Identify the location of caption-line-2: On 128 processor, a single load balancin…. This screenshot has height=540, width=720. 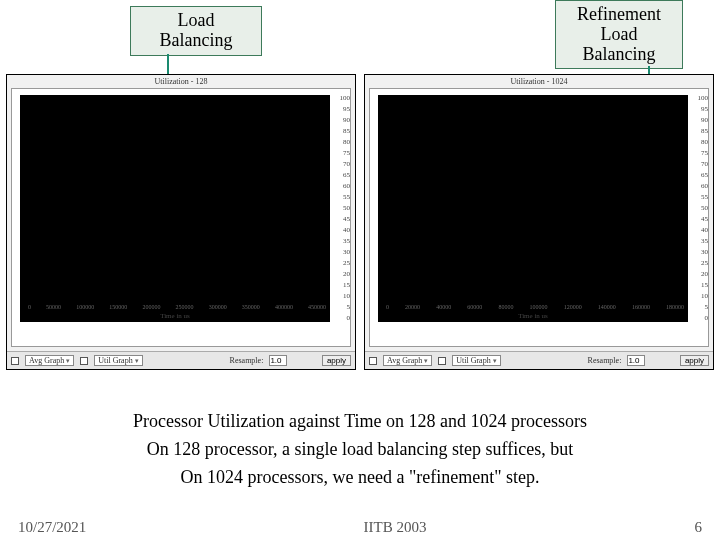
(360, 450).